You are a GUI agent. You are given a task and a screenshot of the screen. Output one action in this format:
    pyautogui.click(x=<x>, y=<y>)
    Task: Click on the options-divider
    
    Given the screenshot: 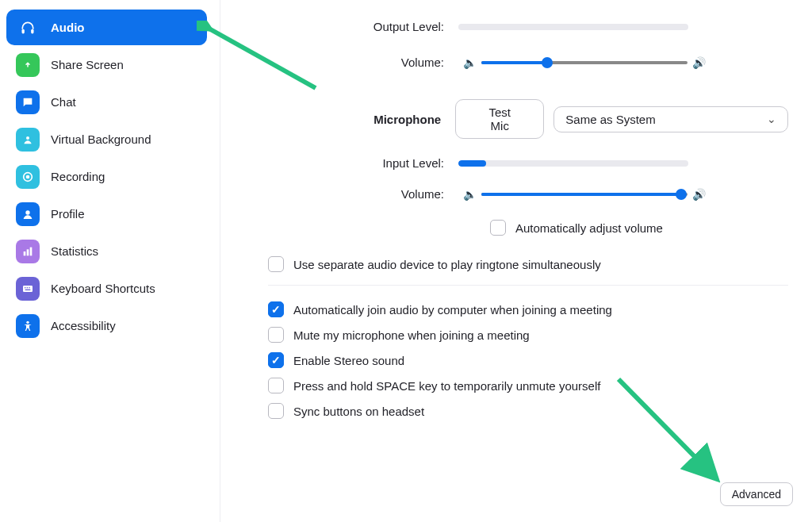 What is the action you would take?
    pyautogui.click(x=528, y=286)
    